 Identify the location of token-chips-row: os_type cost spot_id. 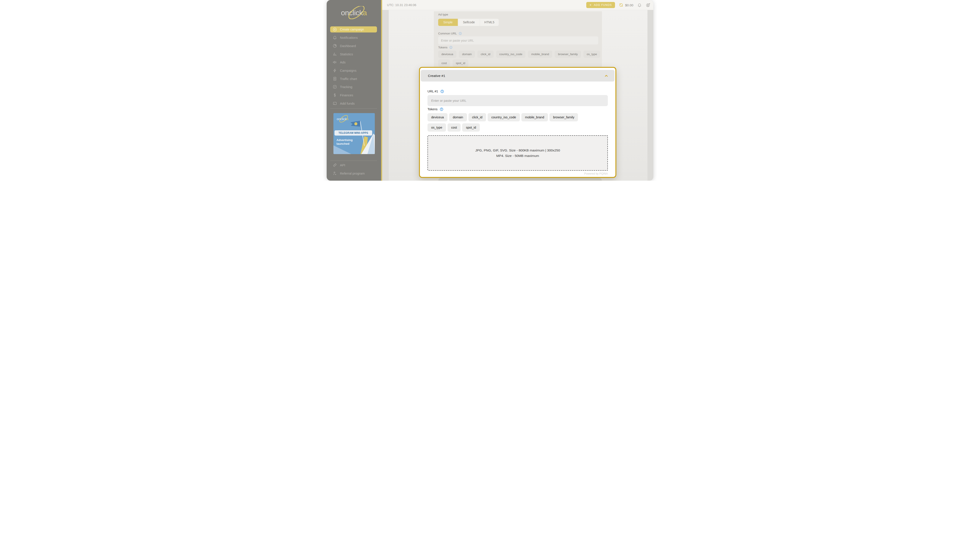
(518, 128).